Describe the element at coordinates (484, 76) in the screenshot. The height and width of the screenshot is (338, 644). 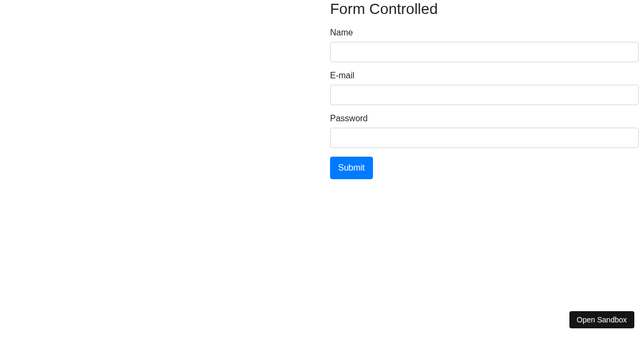
I see `email-label: E-mail` at that location.